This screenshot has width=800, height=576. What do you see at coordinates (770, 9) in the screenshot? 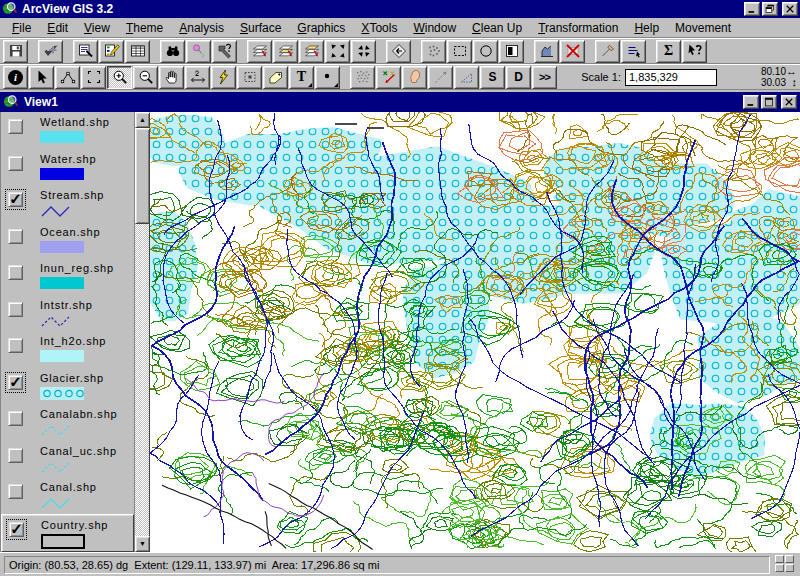
I see `restore-button` at bounding box center [770, 9].